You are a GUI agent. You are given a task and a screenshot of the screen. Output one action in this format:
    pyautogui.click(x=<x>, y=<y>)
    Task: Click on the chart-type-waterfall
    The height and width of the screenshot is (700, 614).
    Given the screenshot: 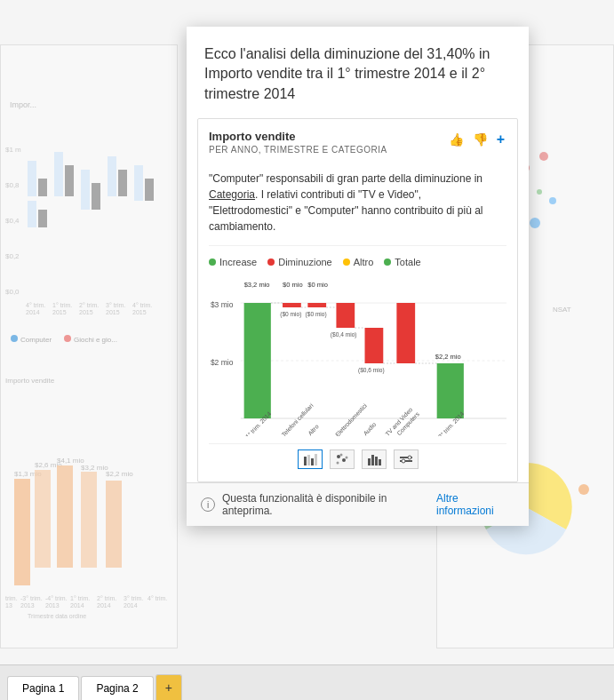 What is the action you would take?
    pyautogui.click(x=310, y=459)
    